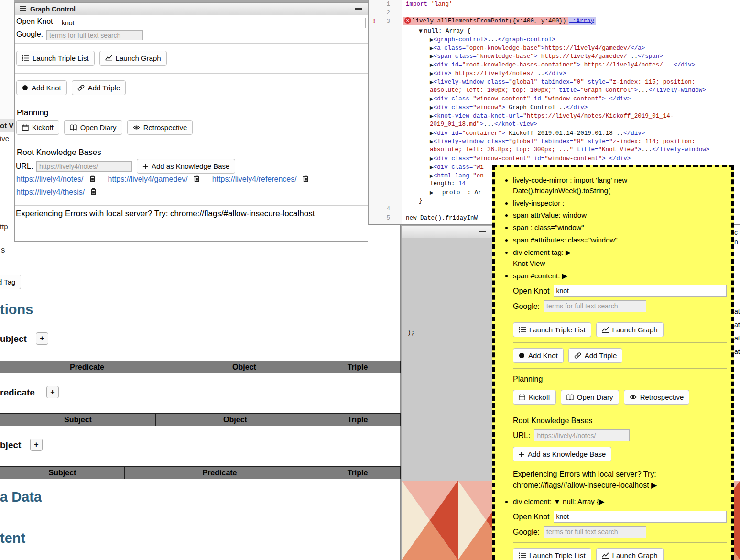  I want to click on knowledge-base-link: https://lively4/references/, so click(254, 179).